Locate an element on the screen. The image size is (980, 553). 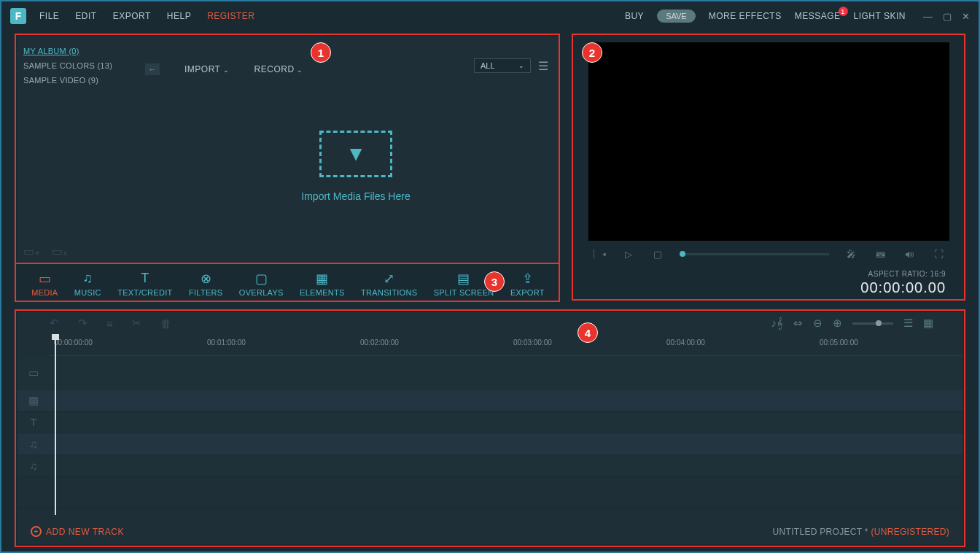
zoom-out-icon: ⊖ is located at coordinates (818, 323).